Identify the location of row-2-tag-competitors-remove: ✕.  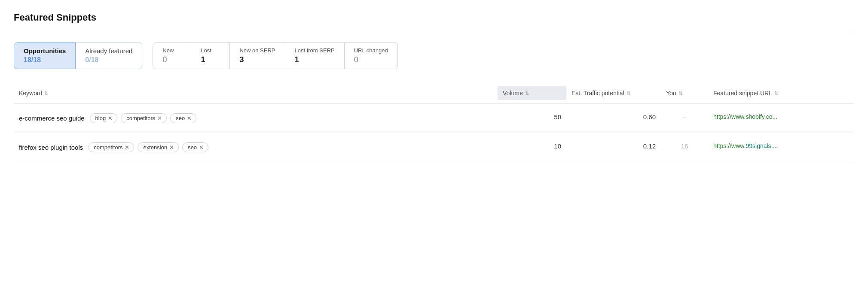
(127, 148).